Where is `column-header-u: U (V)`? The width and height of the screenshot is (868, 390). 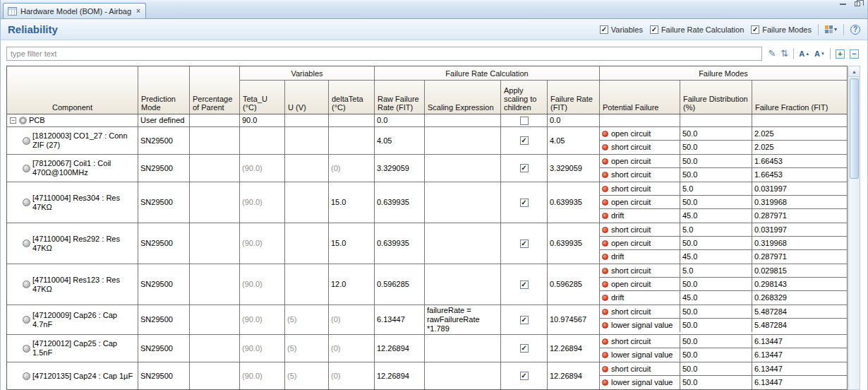 column-header-u: U (V) is located at coordinates (307, 98).